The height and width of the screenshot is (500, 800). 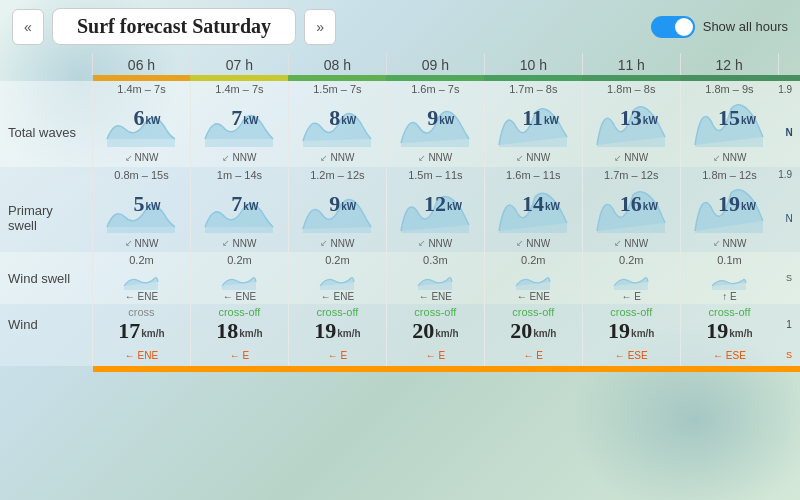 I want to click on wind-07: cross-off 18km/h, so click(x=239, y=324).